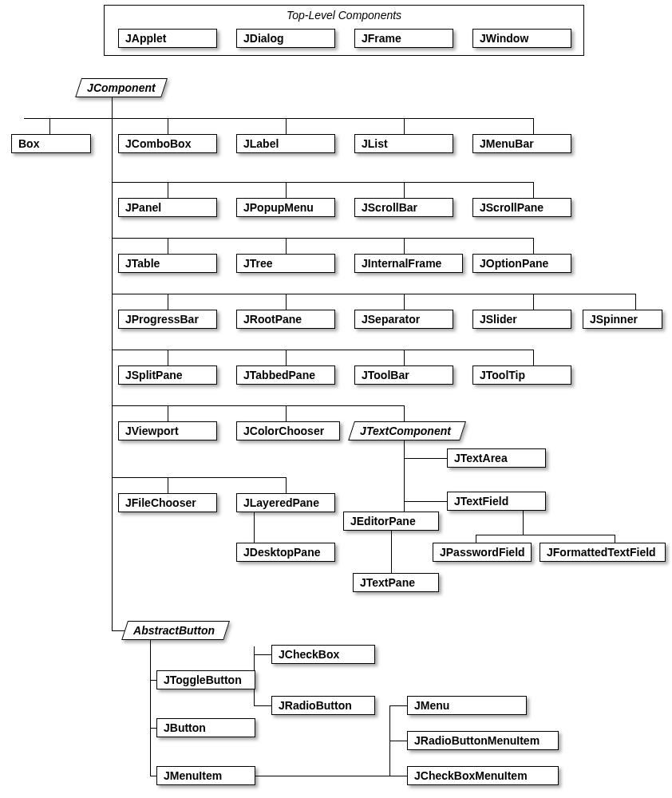 Image resolution: width=672 pixels, height=798 pixels. Describe the element at coordinates (168, 38) in the screenshot. I see `node-japplet: JApplet` at that location.